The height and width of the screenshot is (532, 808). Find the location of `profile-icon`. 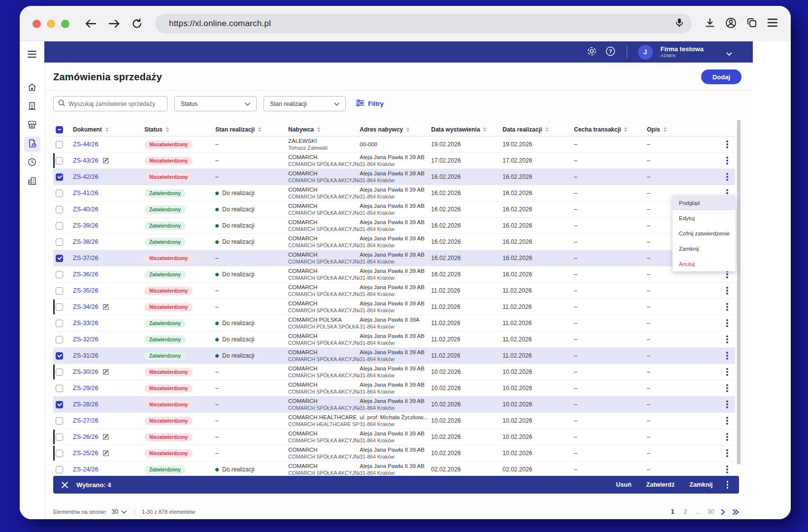

profile-icon is located at coordinates (731, 24).